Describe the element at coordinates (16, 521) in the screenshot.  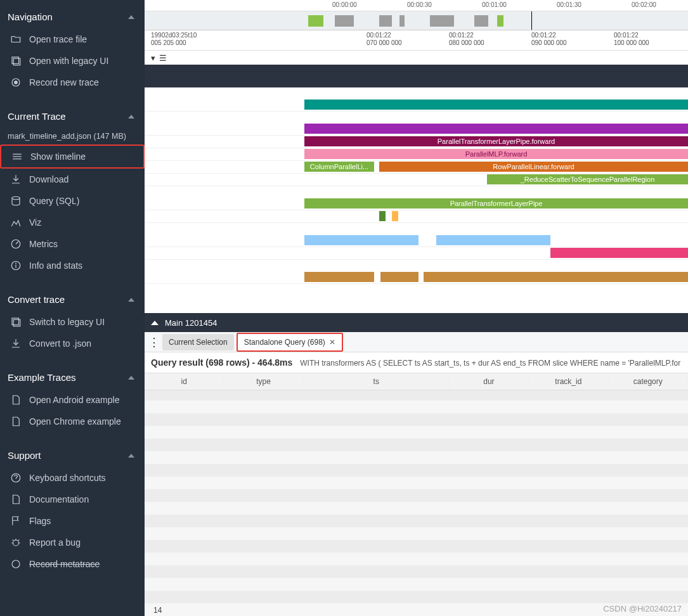
I see `flag-icon` at that location.